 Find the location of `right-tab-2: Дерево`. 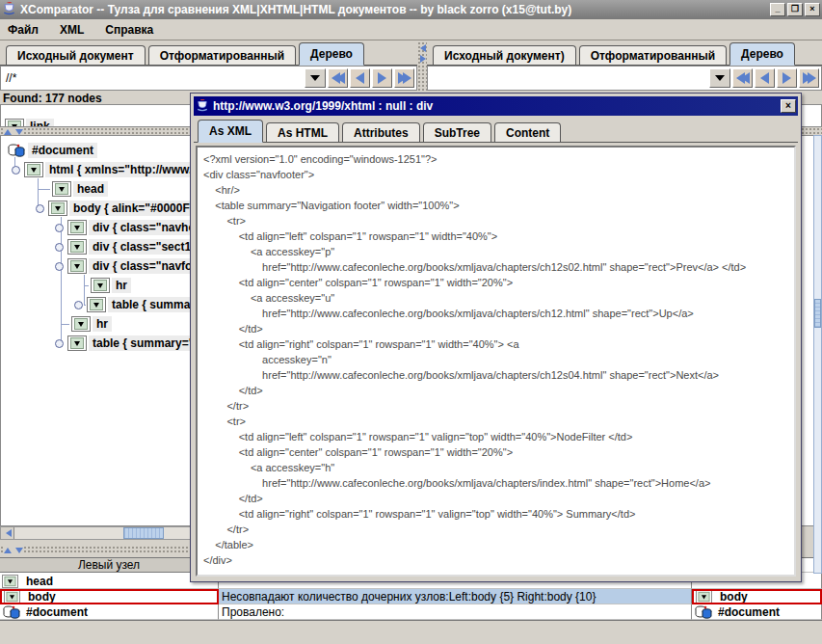

right-tab-2: Дерево is located at coordinates (762, 54).